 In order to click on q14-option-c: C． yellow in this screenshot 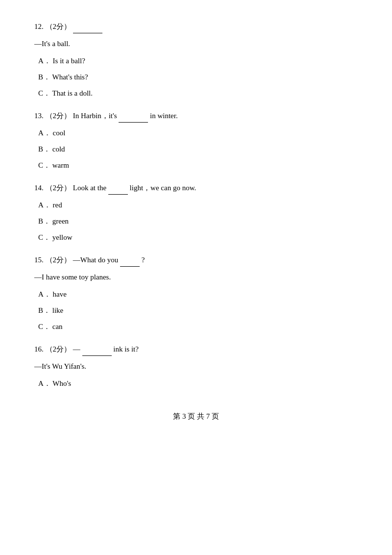, I will do `click(196, 237)`.